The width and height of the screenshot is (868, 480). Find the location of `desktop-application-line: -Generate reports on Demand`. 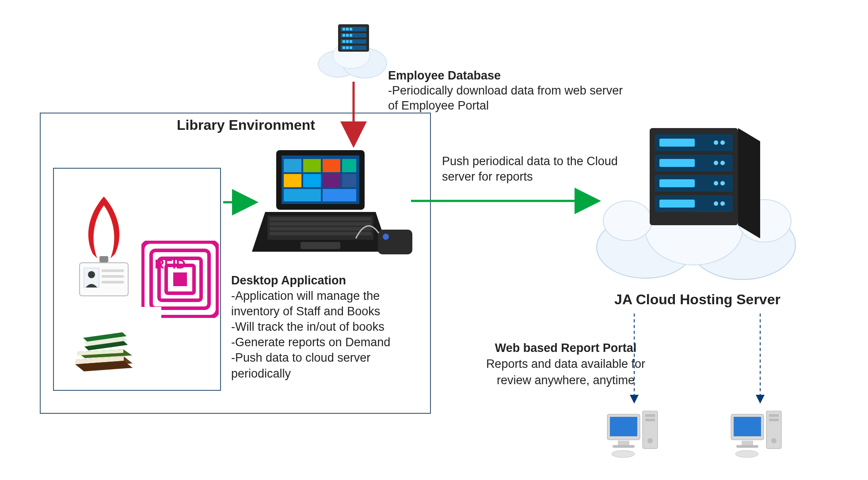

desktop-application-line: -Generate reports on Demand is located at coordinates (324, 343).